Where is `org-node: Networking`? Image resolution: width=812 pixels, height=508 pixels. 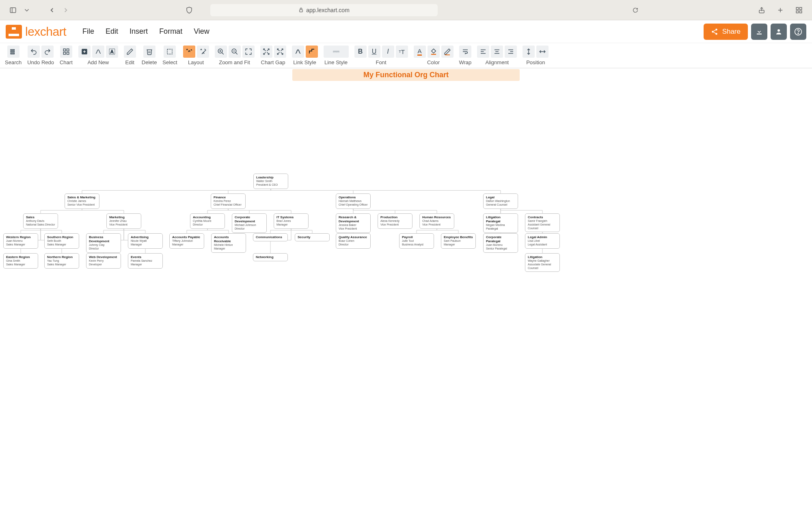 org-node: Networking is located at coordinates (270, 257).